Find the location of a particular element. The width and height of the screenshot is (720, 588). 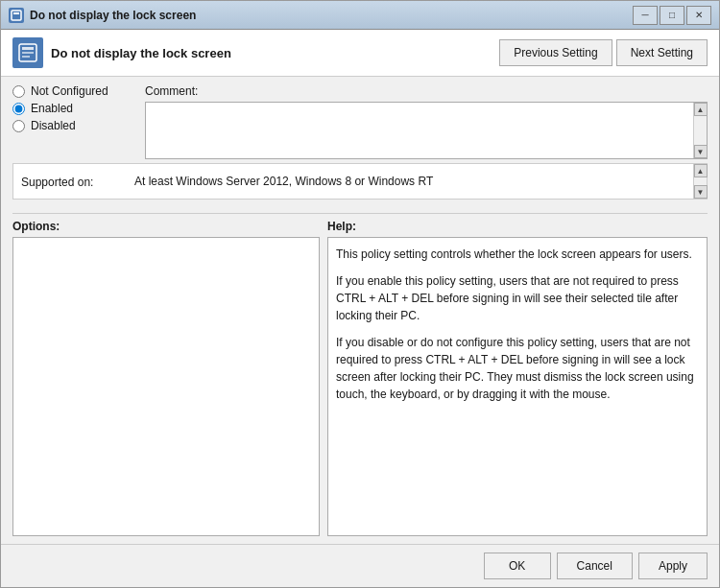

supported-scroll-down: ▼ is located at coordinates (701, 192).